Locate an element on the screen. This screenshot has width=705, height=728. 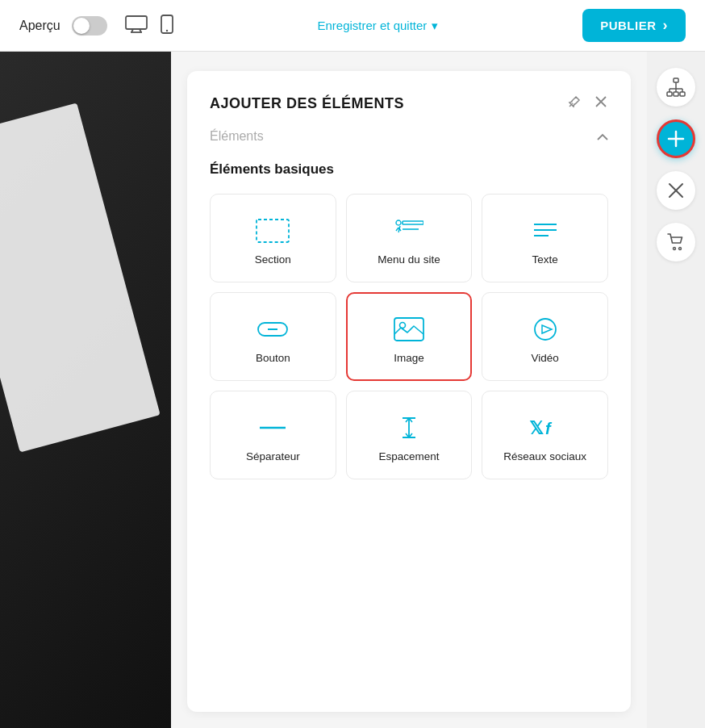
publish-button: PUBLIER › is located at coordinates (634, 26).